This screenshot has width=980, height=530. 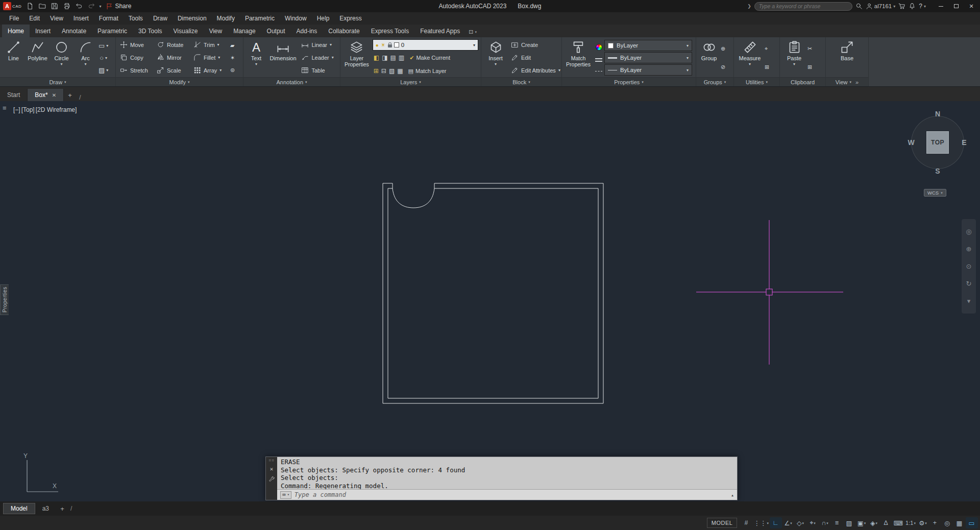 What do you see at coordinates (813, 523) in the screenshot?
I see `status-otrack-icon: ⌖▾` at bounding box center [813, 523].